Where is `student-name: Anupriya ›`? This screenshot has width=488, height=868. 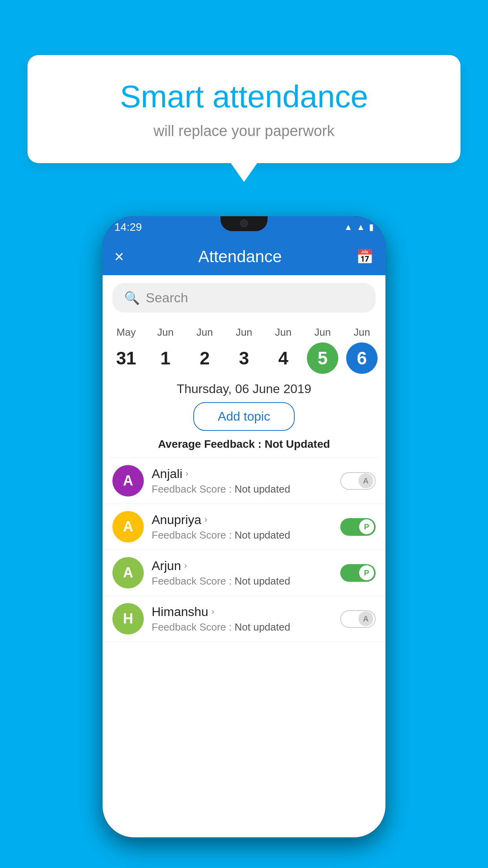 student-name: Anupriya › is located at coordinates (242, 520).